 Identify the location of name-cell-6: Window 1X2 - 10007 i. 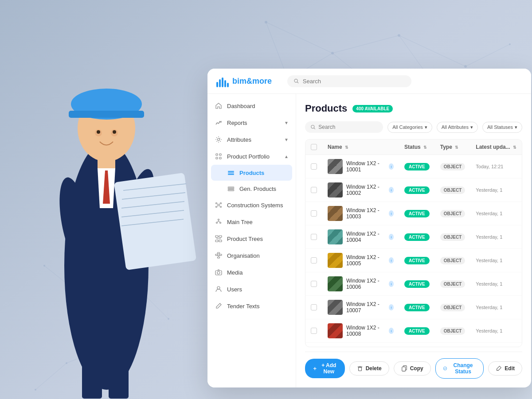
(361, 307).